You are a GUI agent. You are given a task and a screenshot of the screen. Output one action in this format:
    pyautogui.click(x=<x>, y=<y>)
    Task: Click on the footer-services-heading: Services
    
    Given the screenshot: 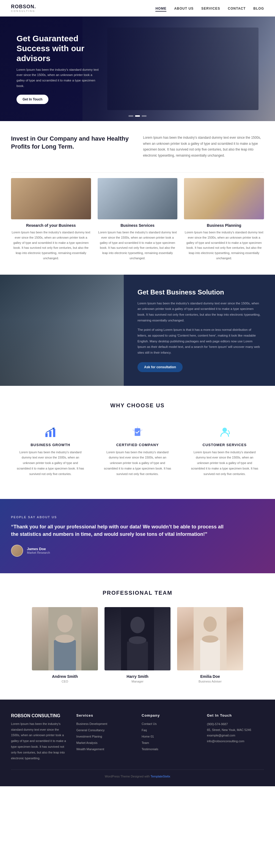 What is the action you would take?
    pyautogui.click(x=105, y=715)
    